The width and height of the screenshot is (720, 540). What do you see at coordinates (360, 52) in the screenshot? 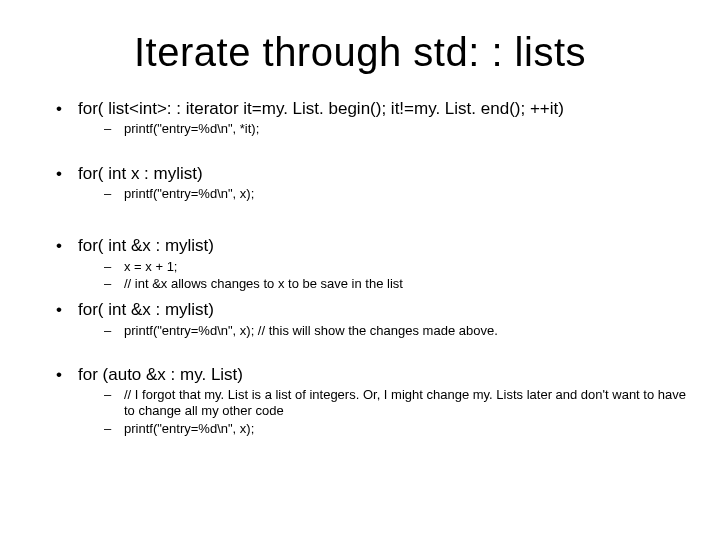
I see `slide-title: Iterate through std: : lists` at bounding box center [360, 52].